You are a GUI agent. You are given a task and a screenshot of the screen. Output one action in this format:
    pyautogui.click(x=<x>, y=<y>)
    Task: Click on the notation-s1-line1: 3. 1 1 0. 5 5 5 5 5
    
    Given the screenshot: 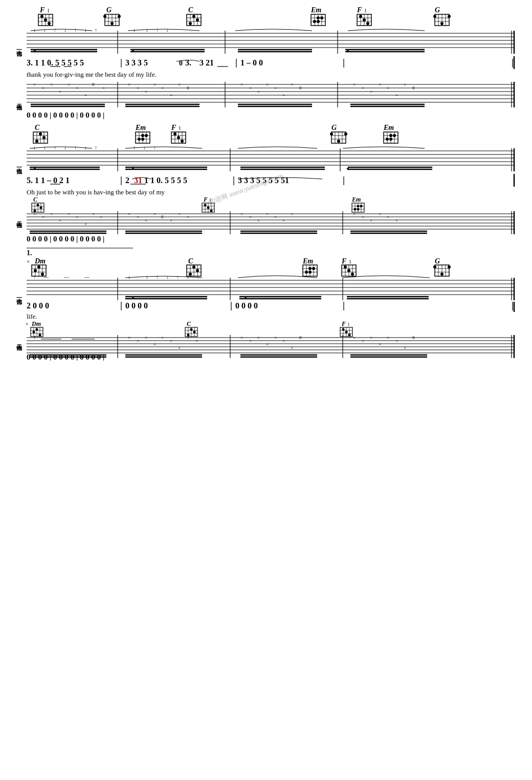 What is the action you would take?
    pyautogui.click(x=55, y=62)
    